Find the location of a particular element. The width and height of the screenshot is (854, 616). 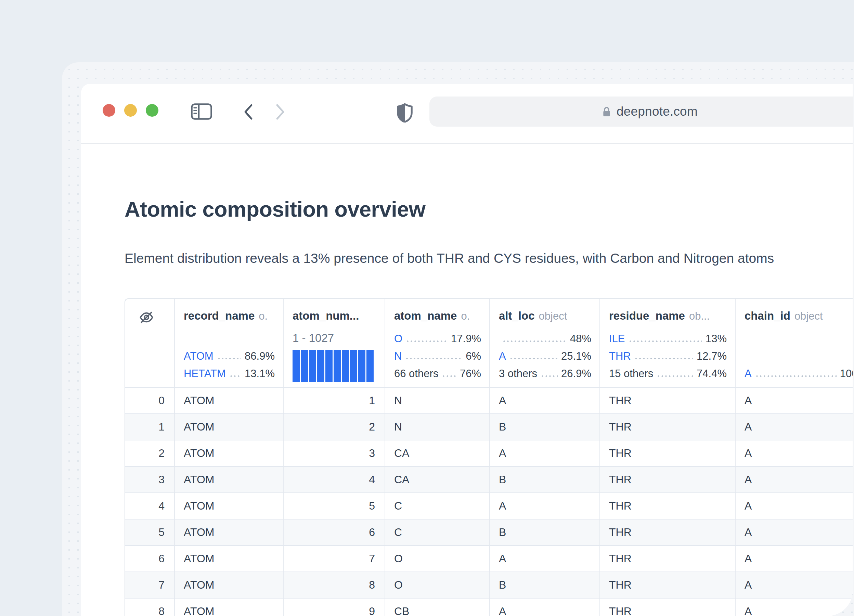

column-name: record_name is located at coordinates (219, 316).